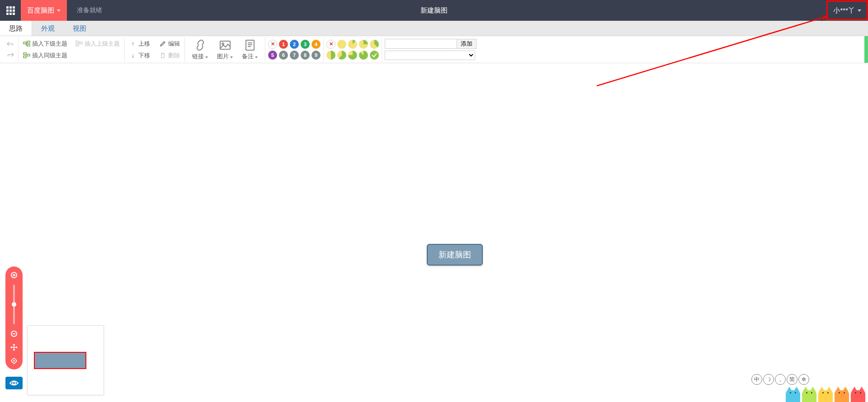 This screenshot has height=402, width=868. Describe the element at coordinates (10, 55) in the screenshot. I see `redo-button` at that location.